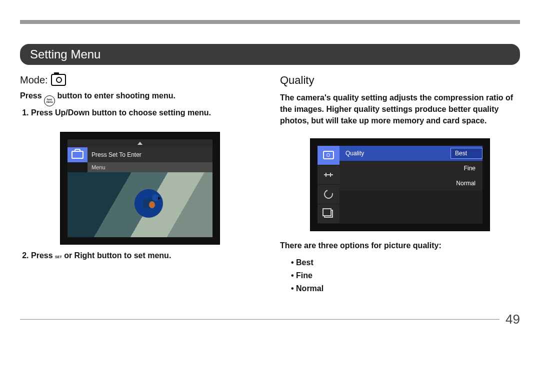 Image resolution: width=540 pixels, height=392 pixels. What do you see at coordinates (411, 168) in the screenshot?
I see `quality-option-fine: Fine` at bounding box center [411, 168].